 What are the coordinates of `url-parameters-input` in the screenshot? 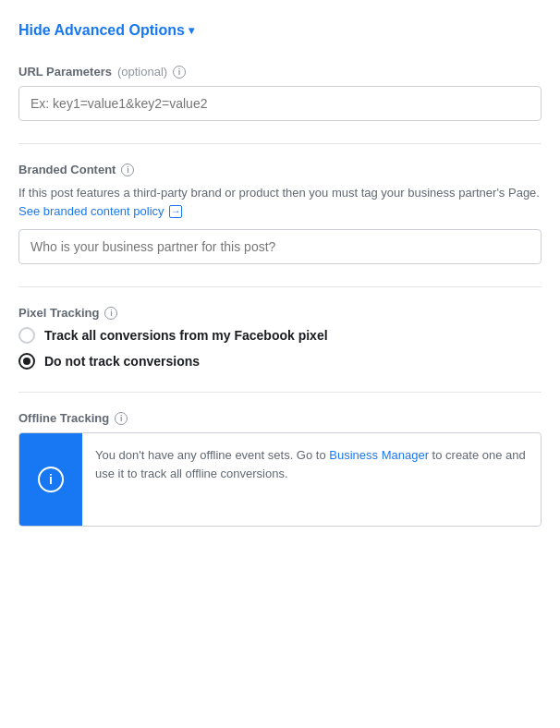 It's located at (280, 103).